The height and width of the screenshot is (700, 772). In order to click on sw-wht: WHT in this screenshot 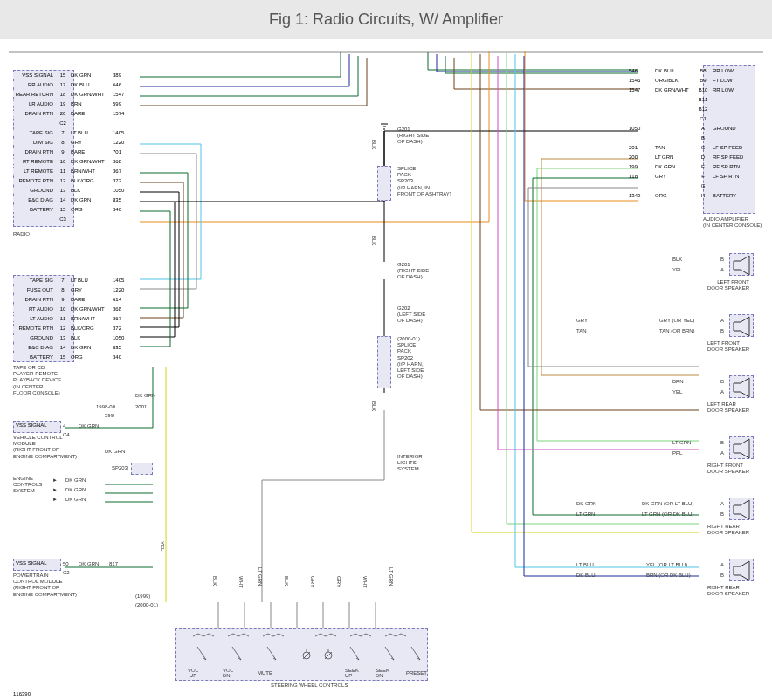, I will do `click(241, 582)`.